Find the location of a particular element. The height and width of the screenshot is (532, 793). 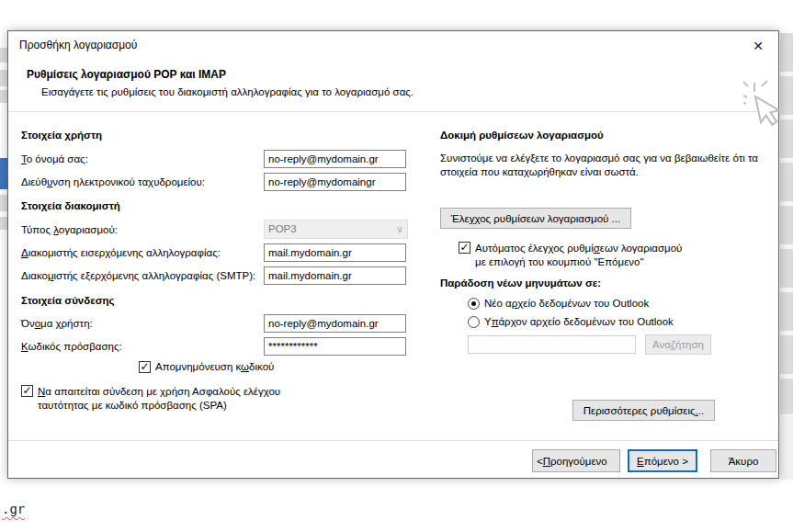

new-data-file-label: Νέο αρχείο δεδομένων του Outlook is located at coordinates (566, 303).